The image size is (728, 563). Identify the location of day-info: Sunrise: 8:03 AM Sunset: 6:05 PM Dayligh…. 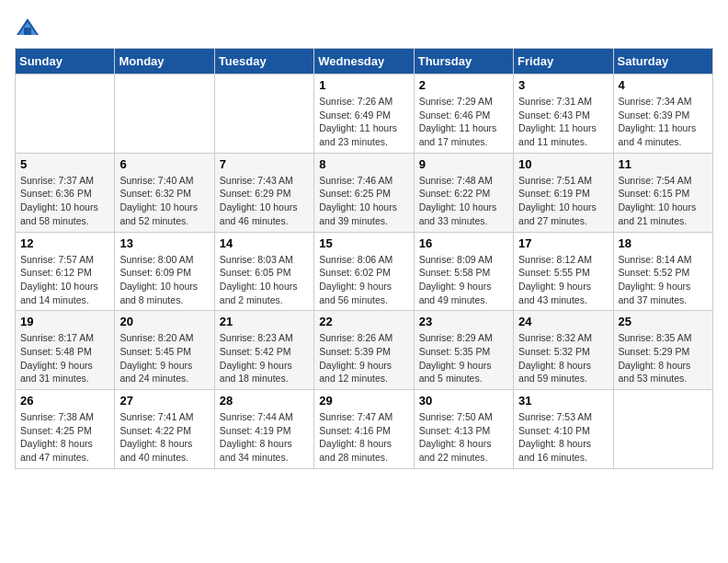
(265, 280).